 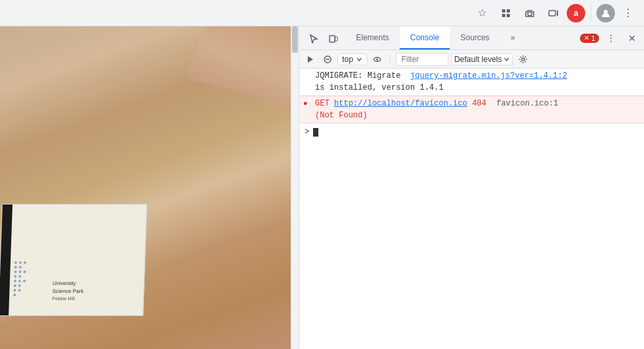 I want to click on console-row: JQMIGRATE: Migrate jquery-migrate.min.js…, so click(x=472, y=82).